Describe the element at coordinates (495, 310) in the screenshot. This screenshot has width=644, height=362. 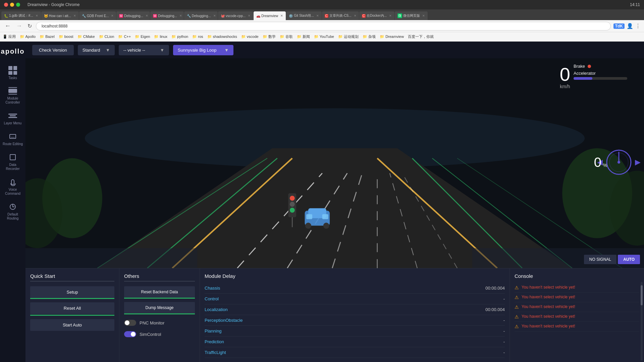
I see `localization-value: 00:00.004` at that location.